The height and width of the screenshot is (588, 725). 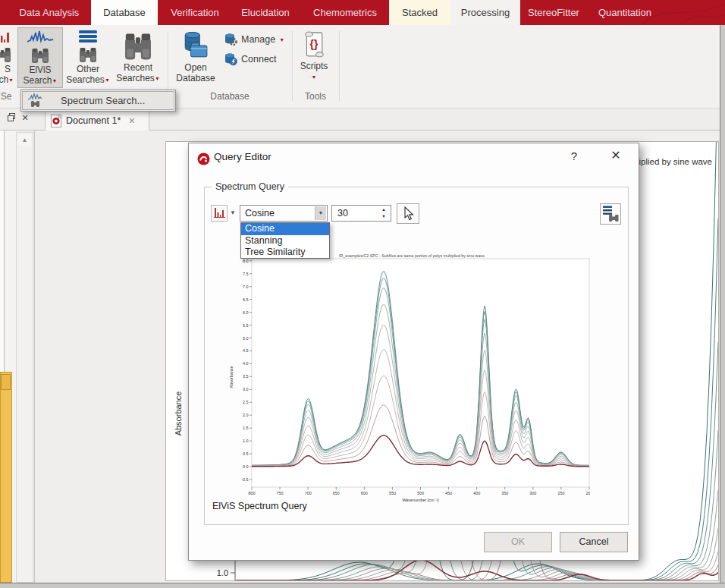 I want to click on menu-tab-verification: Verification, so click(x=195, y=12).